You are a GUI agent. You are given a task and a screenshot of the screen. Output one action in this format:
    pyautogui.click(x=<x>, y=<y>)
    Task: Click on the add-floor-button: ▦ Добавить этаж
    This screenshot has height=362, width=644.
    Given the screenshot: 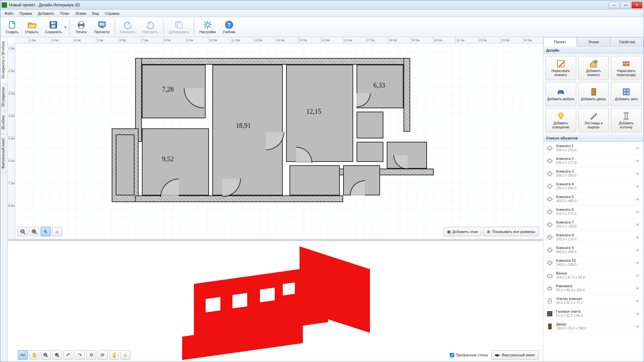 What is the action you would take?
    pyautogui.click(x=462, y=232)
    